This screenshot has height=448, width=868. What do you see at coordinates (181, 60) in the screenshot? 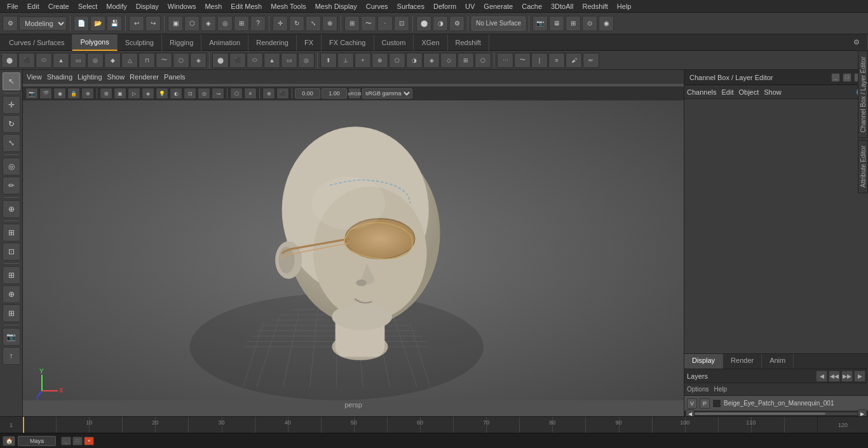
I see `soccer-ball-icon: ⬡` at bounding box center [181, 60].